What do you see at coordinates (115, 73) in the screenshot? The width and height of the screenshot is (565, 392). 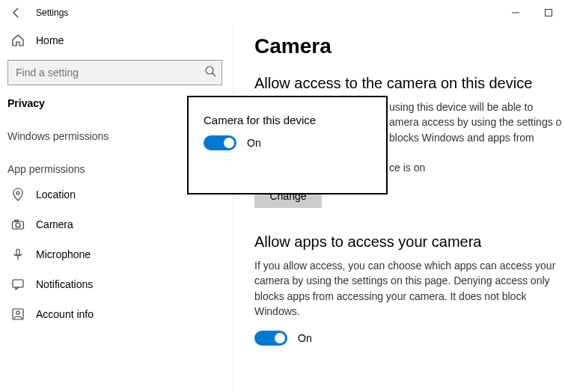 I see `search-input` at bounding box center [115, 73].